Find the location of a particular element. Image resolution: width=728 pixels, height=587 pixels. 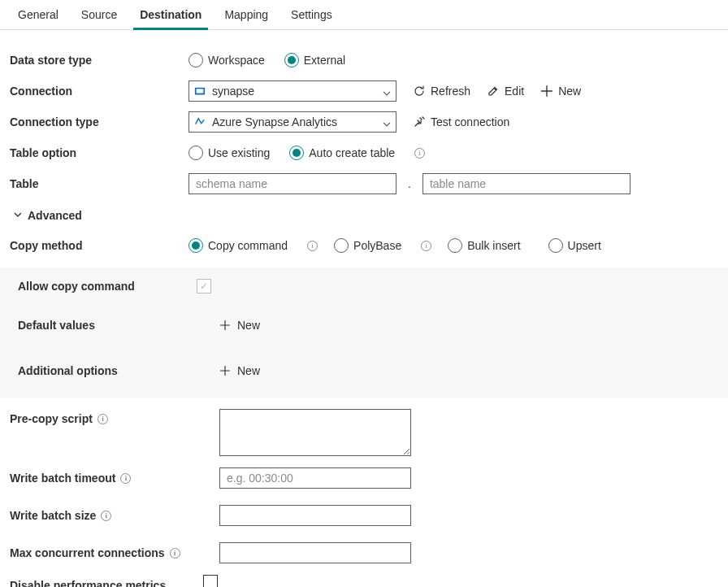

synapse-service-icon is located at coordinates (200, 91).